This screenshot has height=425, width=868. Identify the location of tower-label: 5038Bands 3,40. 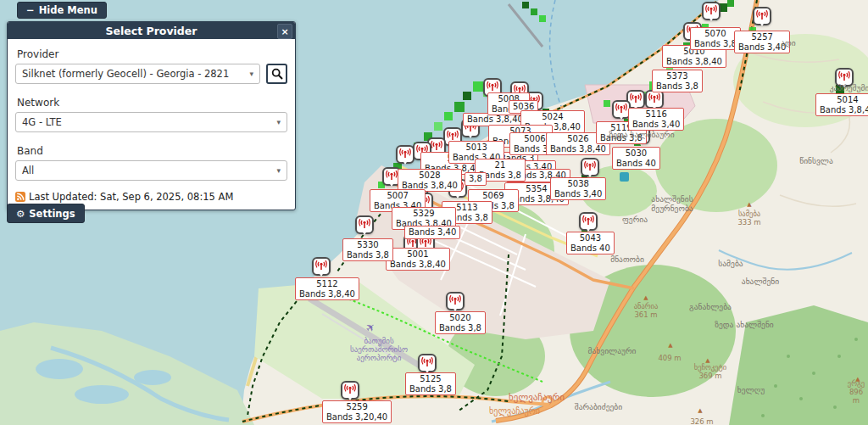
(578, 188).